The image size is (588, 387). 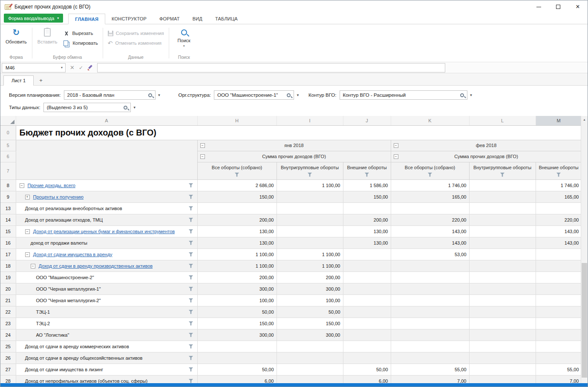 What do you see at coordinates (8, 335) in the screenshot?
I see `row-number: 24` at bounding box center [8, 335].